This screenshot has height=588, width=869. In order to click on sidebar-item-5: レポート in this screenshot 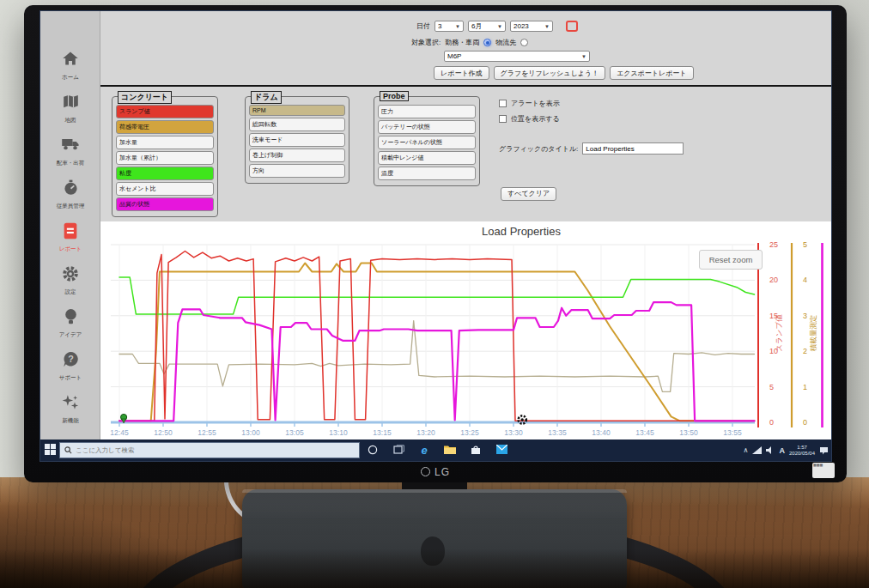, I will do `click(70, 242)`.